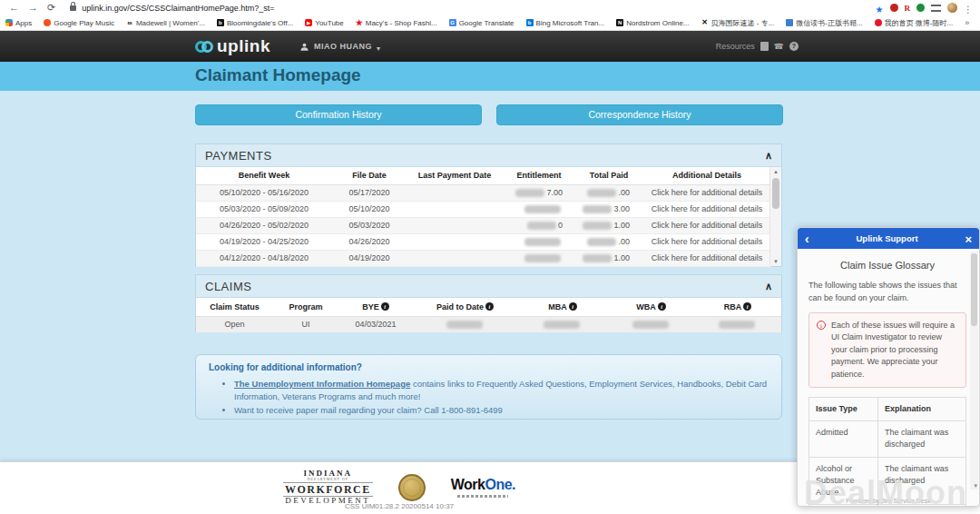 This screenshot has width=980, height=514. Describe the element at coordinates (915, 24) in the screenshot. I see `bookmark-item: 我的首页 微博-随时...` at that location.